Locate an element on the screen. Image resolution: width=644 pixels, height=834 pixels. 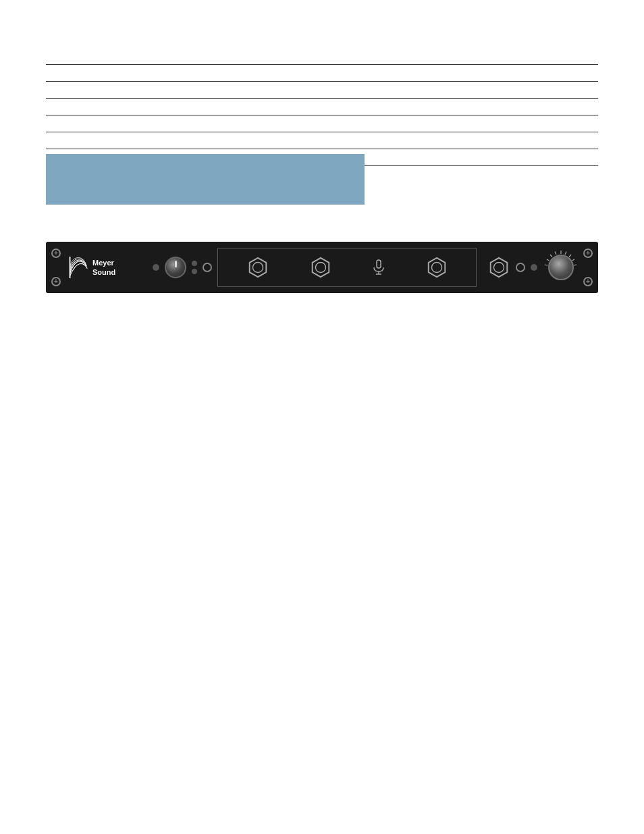
input-section is located at coordinates (347, 267).